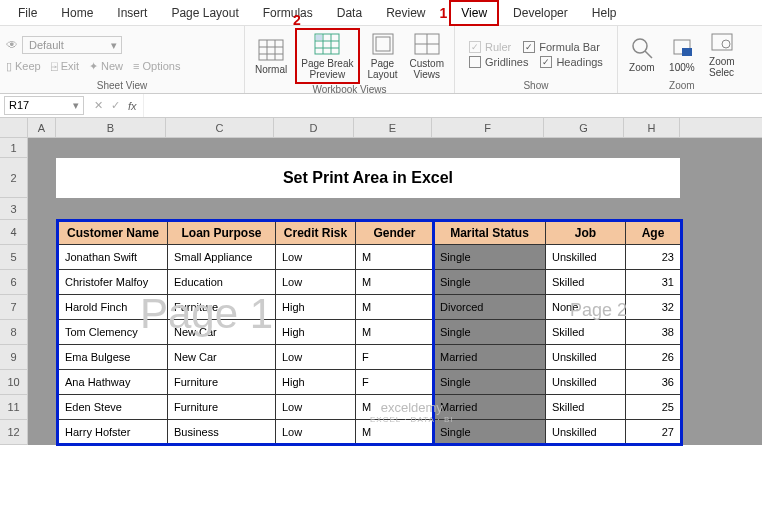 The width and height of the screenshot is (762, 519). What do you see at coordinates (54, 66) in the screenshot?
I see `exit-icon: ⍈` at bounding box center [54, 66].